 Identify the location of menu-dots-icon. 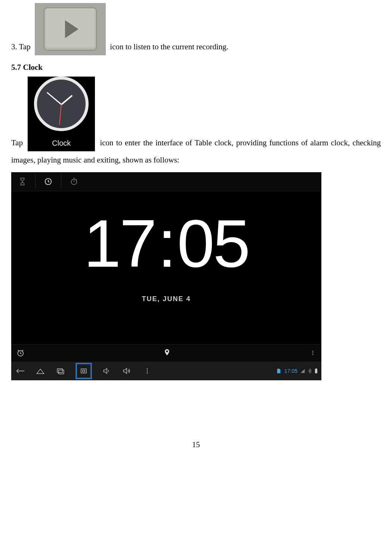
(147, 371).